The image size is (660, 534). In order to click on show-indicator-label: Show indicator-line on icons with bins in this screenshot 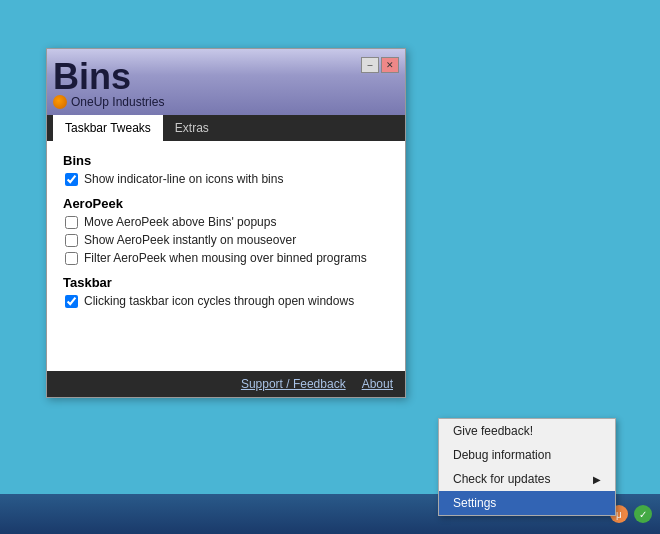, I will do `click(184, 179)`.